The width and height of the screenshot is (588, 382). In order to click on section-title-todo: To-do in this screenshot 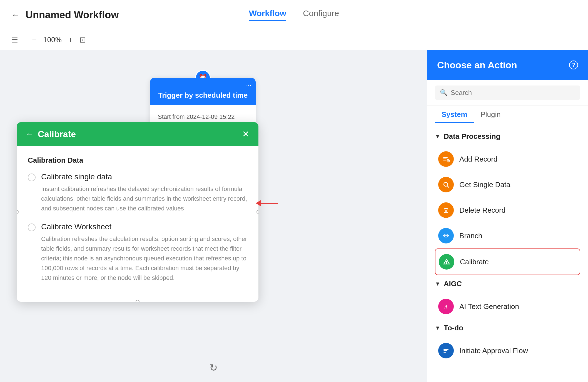, I will do `click(454, 328)`.